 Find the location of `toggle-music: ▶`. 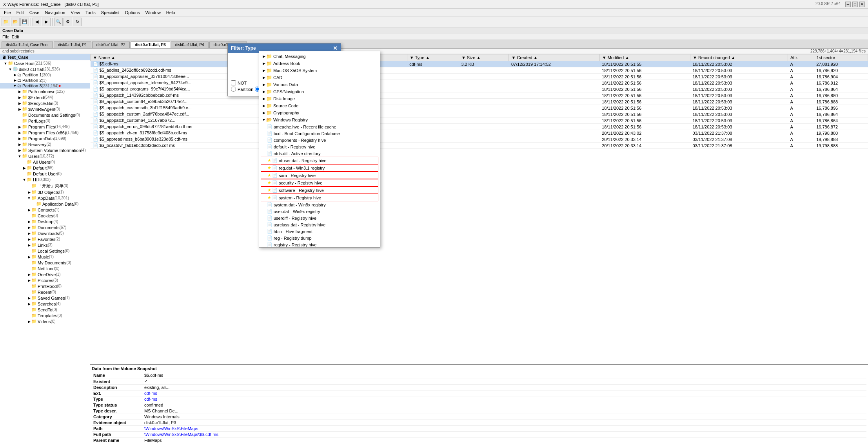

toggle-music: ▶ is located at coordinates (29, 257).